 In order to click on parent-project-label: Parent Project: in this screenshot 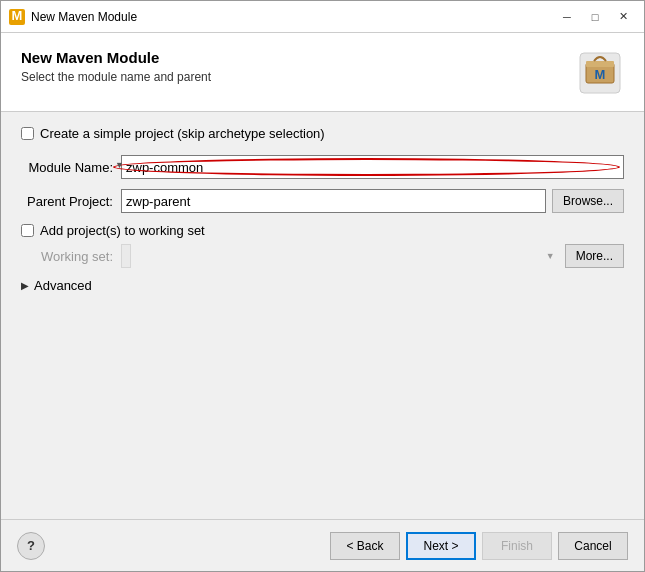, I will do `click(71, 202)`.